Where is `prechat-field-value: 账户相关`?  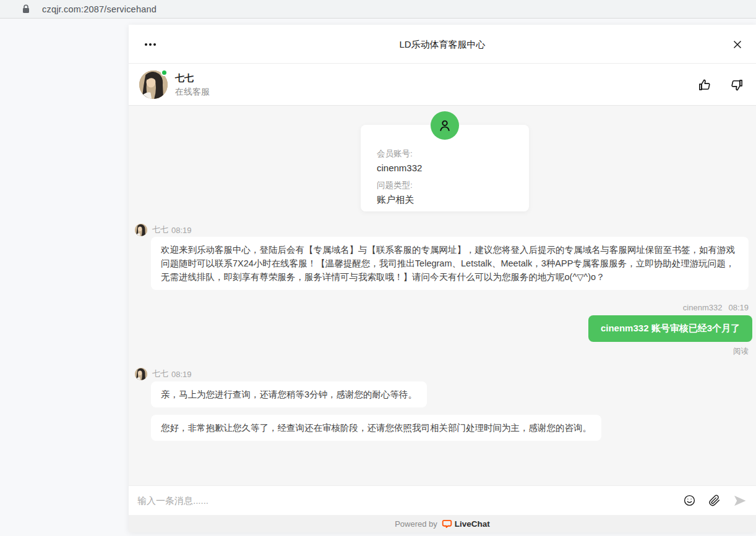
prechat-field-value: 账户相关 is located at coordinates (447, 200).